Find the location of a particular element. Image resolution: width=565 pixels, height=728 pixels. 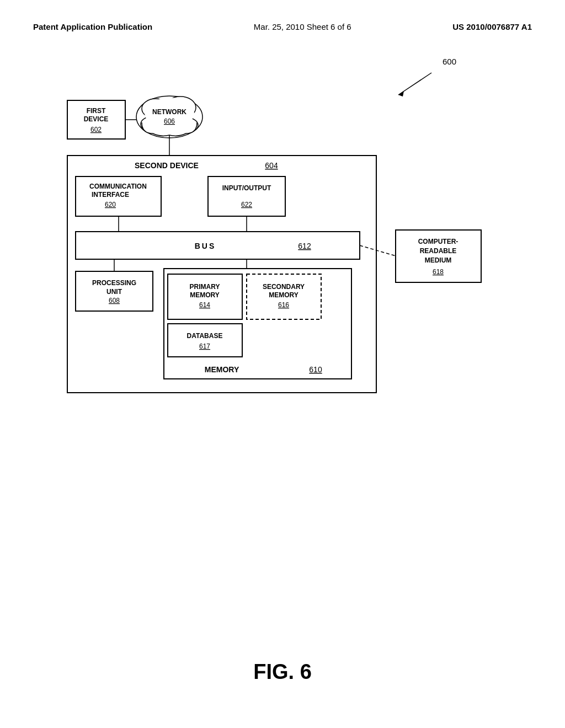

header-publication: Patent Application Publication is located at coordinates (93, 26).